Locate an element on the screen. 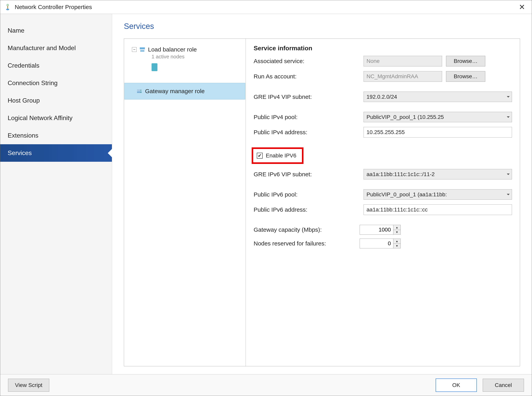 The image size is (532, 396). page-title: Services is located at coordinates (322, 26).